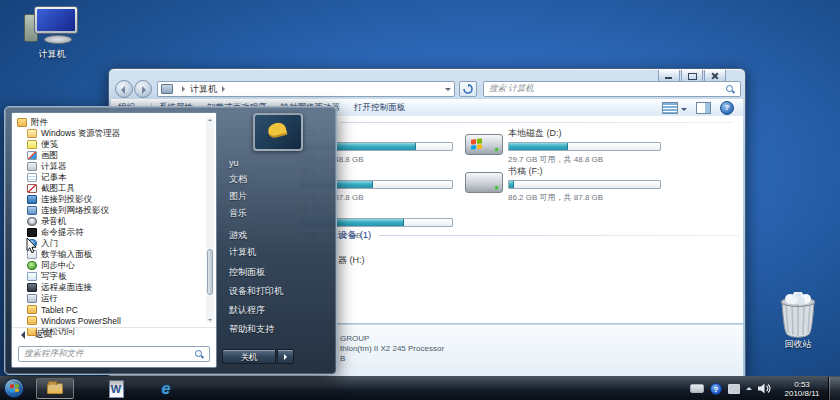 Image resolution: width=840 pixels, height=400 pixels. Describe the element at coordinates (727, 108) in the screenshot. I see `help-button: ?` at that location.